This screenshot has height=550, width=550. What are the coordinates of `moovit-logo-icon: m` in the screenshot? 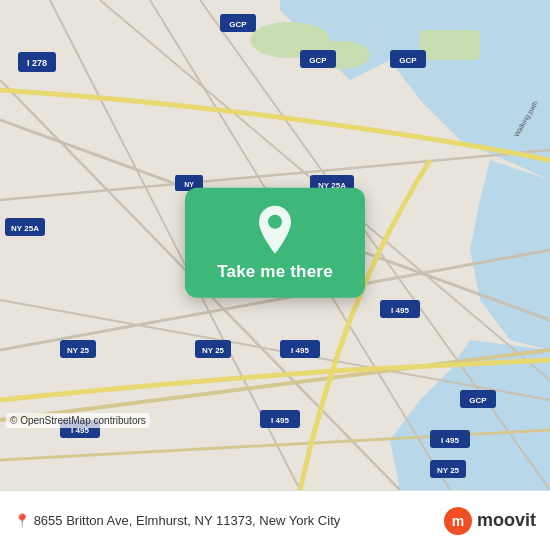 It's located at (458, 521).